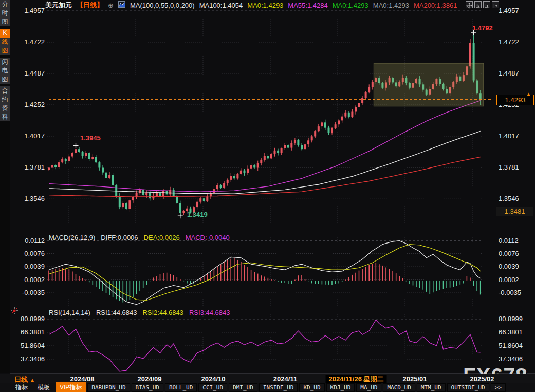 This screenshot has height=392, width=535. What do you see at coordinates (162, 5) in the screenshot?
I see `ma-value-label: MA(100,0,55,0,0,200)` at bounding box center [162, 5].